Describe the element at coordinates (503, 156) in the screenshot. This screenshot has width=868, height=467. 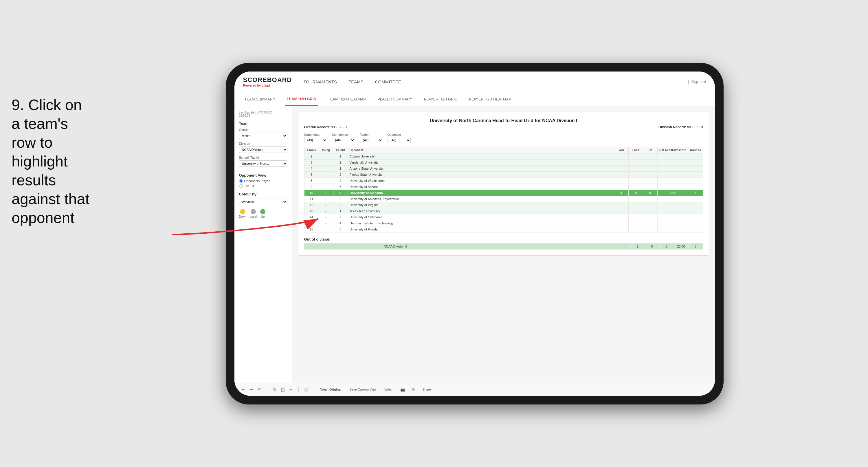
I see `table-row: 2-1Auburn University` at that location.